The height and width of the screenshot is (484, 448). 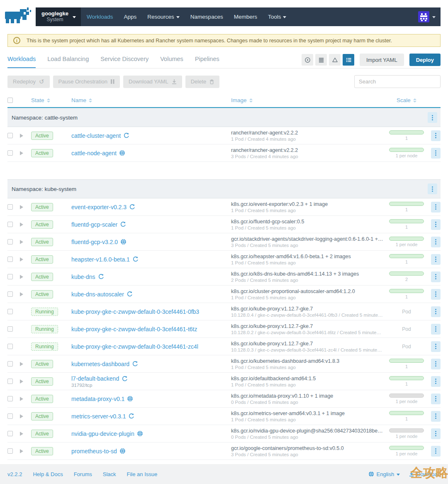 What do you see at coordinates (124, 60) in the screenshot?
I see `tab-service-discovery: Service Discovery` at bounding box center [124, 60].